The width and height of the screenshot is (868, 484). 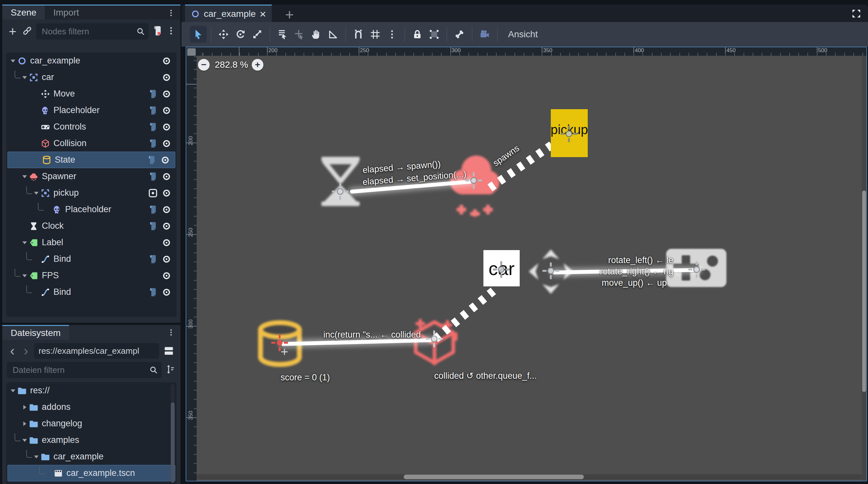 I want to click on canvas-hscrollbar-thumb, so click(x=494, y=477).